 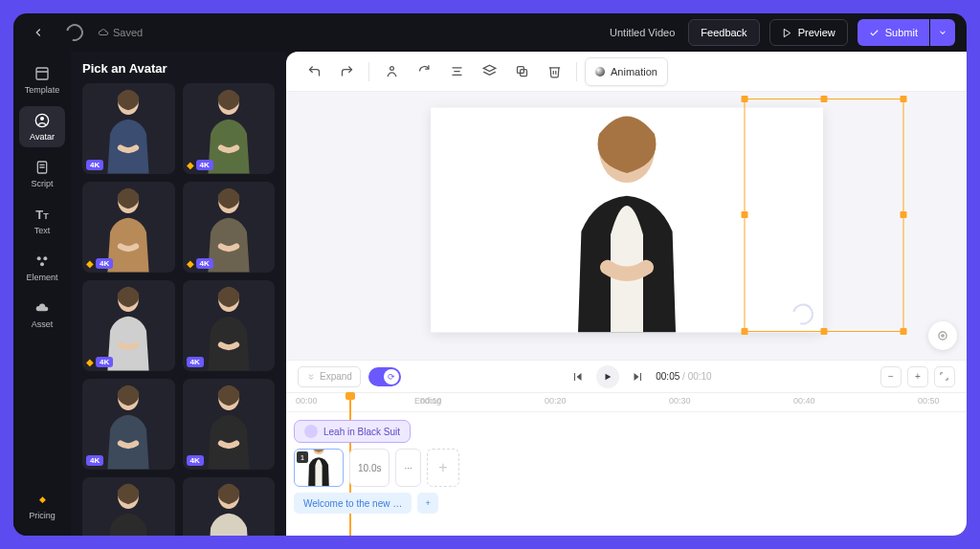 What do you see at coordinates (724, 33) in the screenshot?
I see `feedback-button: Feedback` at bounding box center [724, 33].